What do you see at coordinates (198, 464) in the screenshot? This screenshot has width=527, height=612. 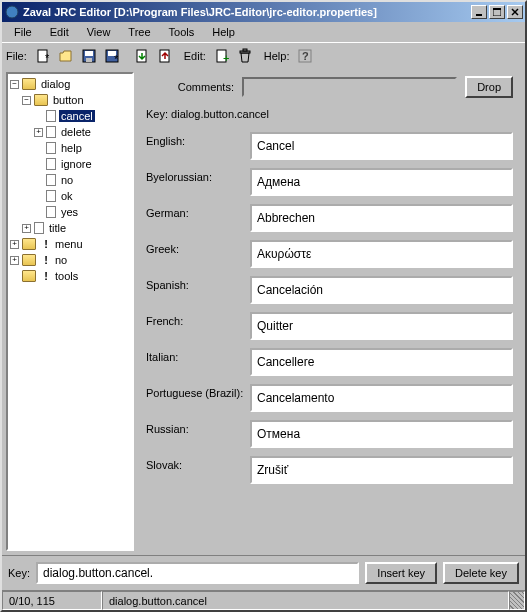 I see `language-label: Slovak:` at bounding box center [198, 464].